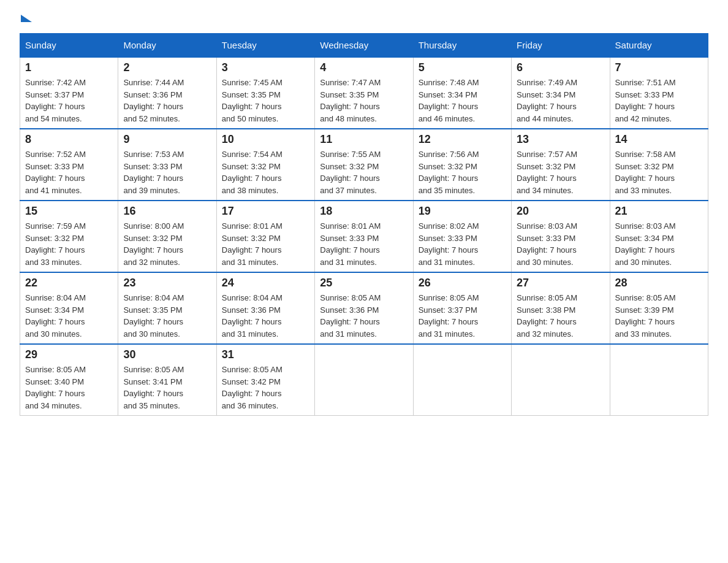 The width and height of the screenshot is (728, 563). I want to click on day-info: Sunrise: 8:04 AM Sunset: 3:34 PM Dayligh…, so click(69, 316).